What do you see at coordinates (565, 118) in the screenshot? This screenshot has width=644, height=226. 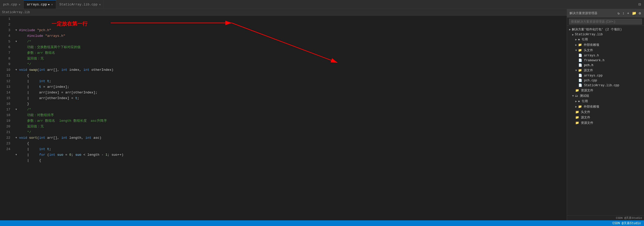 I see `scrollbar-track` at bounding box center [565, 118].